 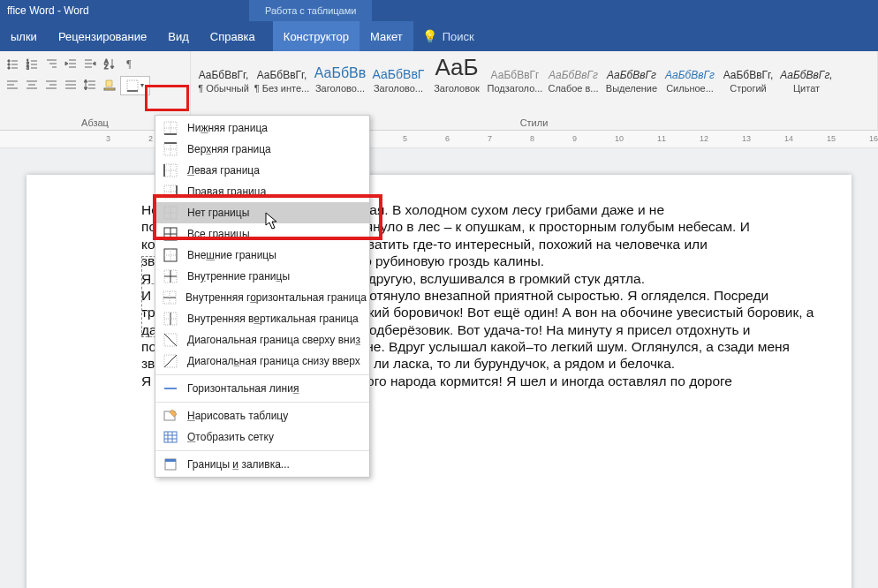 I want to click on none-border-icon, so click(x=170, y=213).